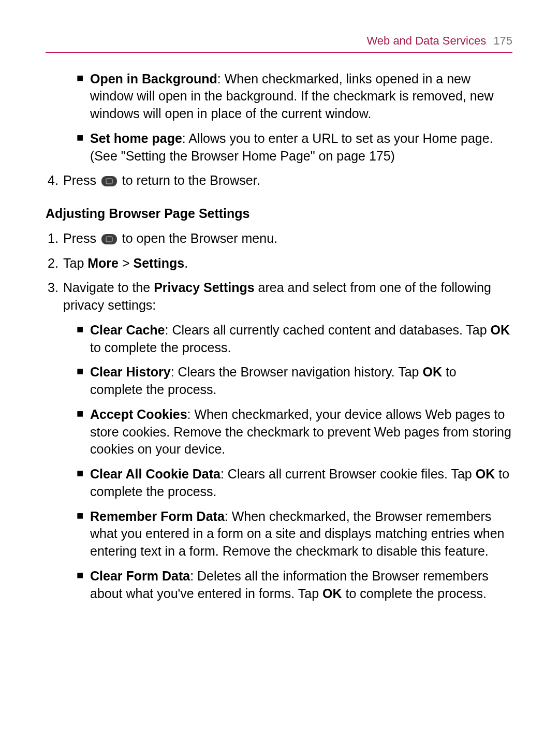  I want to click on bullet-content: Clear History: Clears the Browser naviga…, so click(301, 381).